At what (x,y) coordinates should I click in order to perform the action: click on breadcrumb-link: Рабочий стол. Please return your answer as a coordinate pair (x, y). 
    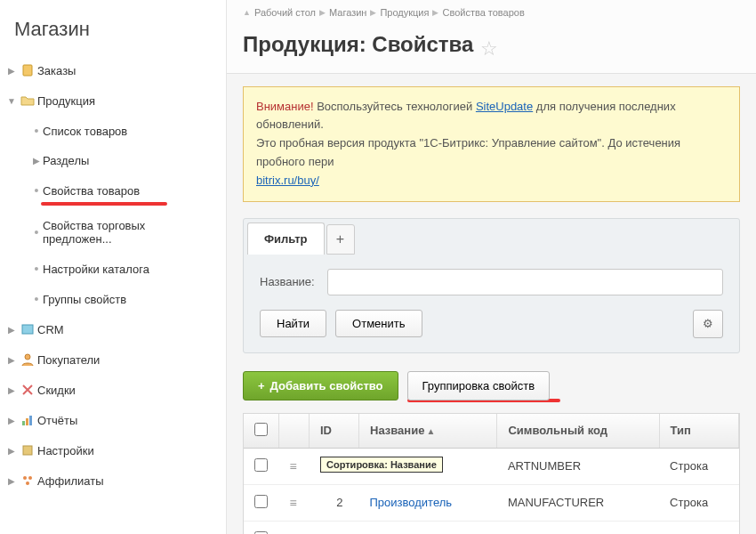
    Looking at the image, I should click on (285, 12).